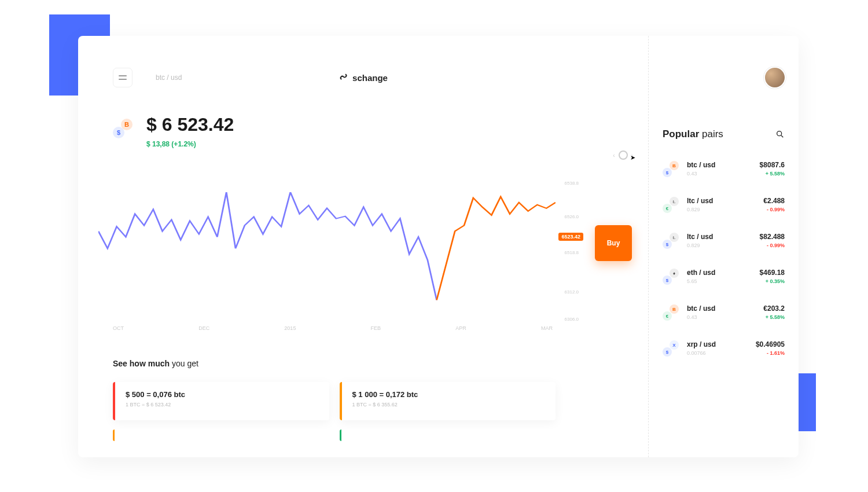 Image resolution: width=868 pixels, height=492 pixels. What do you see at coordinates (723, 134) in the screenshot?
I see `side-header: Popular pairs` at bounding box center [723, 134].